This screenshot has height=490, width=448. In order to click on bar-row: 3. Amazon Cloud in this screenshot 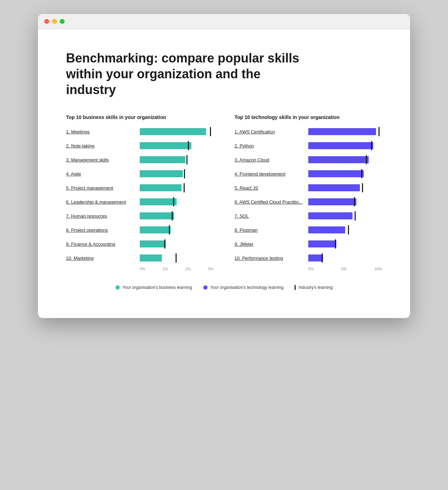, I will do `click(308, 160)`.